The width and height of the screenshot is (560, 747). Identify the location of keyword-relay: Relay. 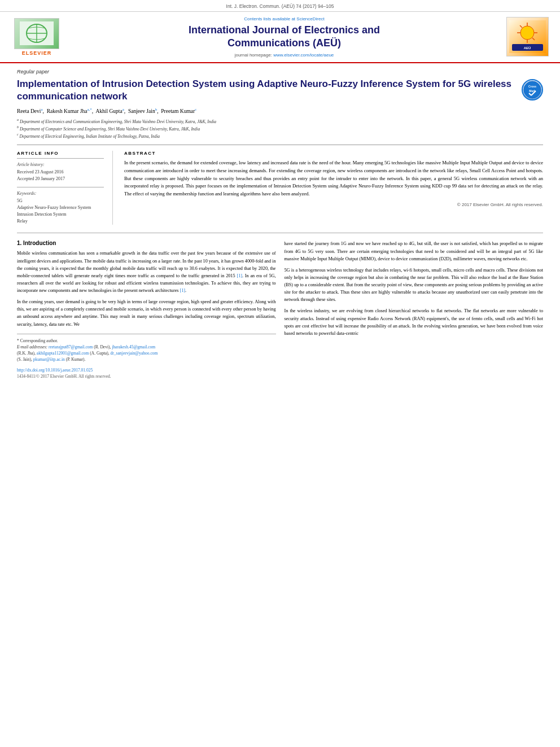
(60, 221).